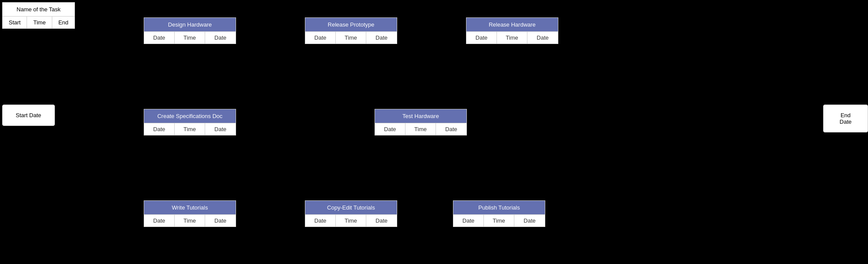 The height and width of the screenshot is (264, 868). What do you see at coordinates (421, 129) in the screenshot?
I see `task-col2-test-hardware: Time` at bounding box center [421, 129].